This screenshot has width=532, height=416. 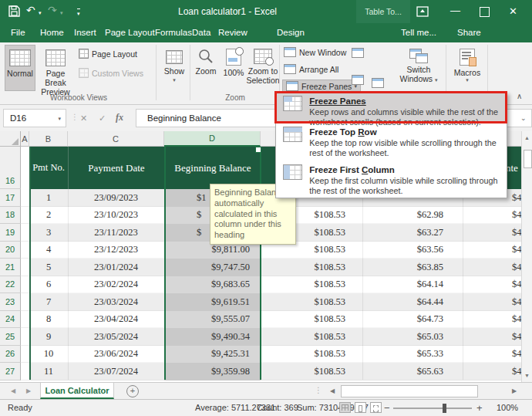 I want to click on show-button: Show ▾, so click(x=174, y=63).